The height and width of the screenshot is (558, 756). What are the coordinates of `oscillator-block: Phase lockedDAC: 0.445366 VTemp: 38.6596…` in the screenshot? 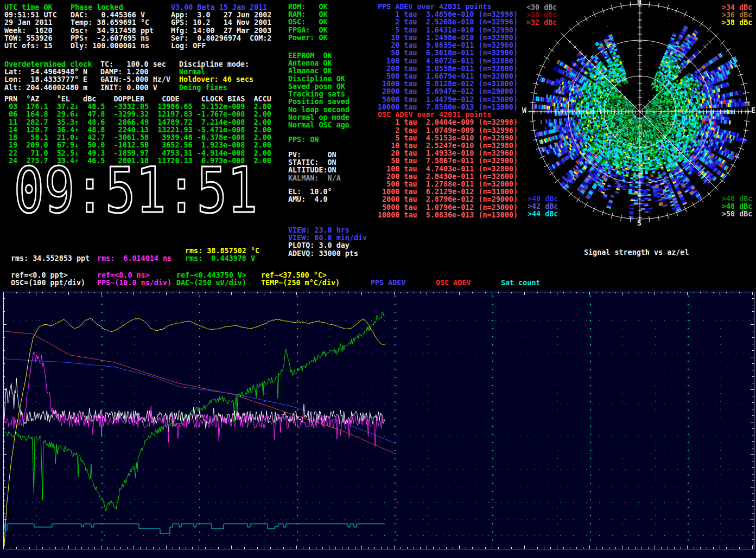 It's located at (112, 27).